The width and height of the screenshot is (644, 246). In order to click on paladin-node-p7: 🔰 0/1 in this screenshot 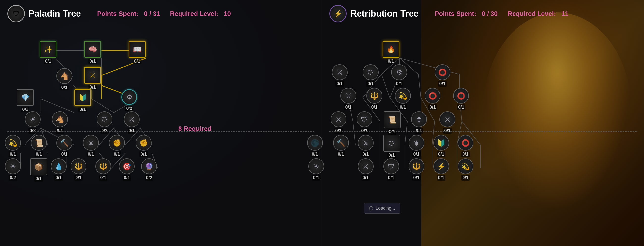, I will do `click(82, 100)`.